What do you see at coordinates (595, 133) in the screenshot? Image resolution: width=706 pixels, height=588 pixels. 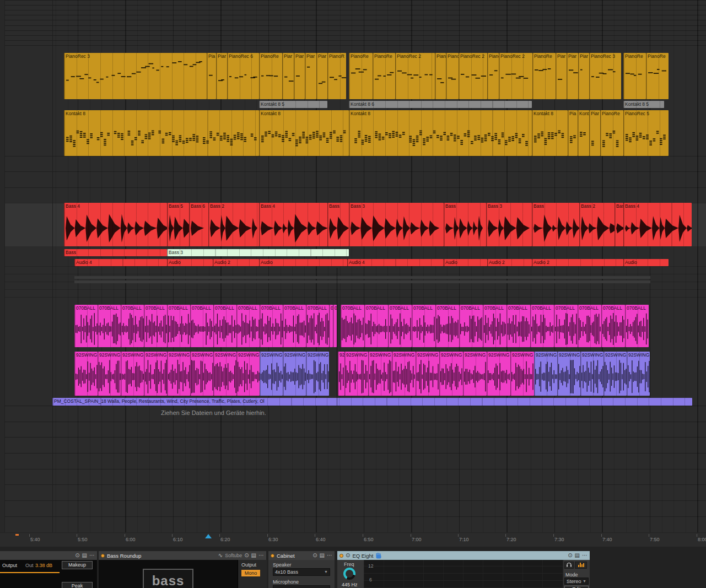 I see `clip-kontakt: Piar` at bounding box center [595, 133].